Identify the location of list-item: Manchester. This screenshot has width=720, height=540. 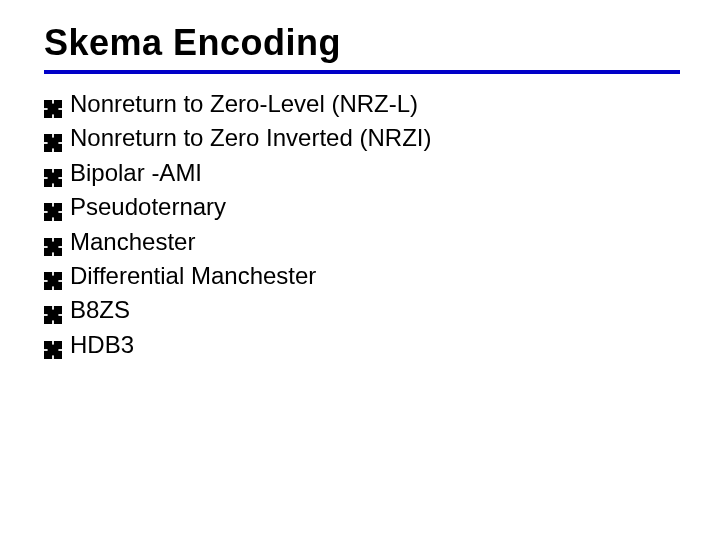
(362, 242).